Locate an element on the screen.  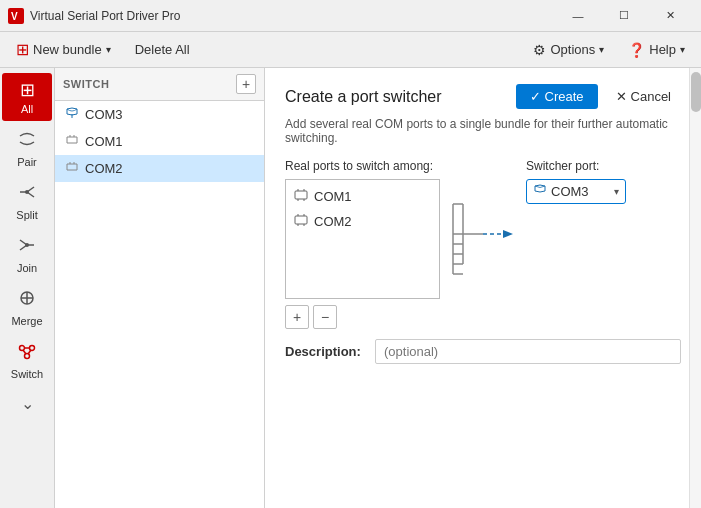
port-action-buttons: + − is located at coordinates (362, 317).